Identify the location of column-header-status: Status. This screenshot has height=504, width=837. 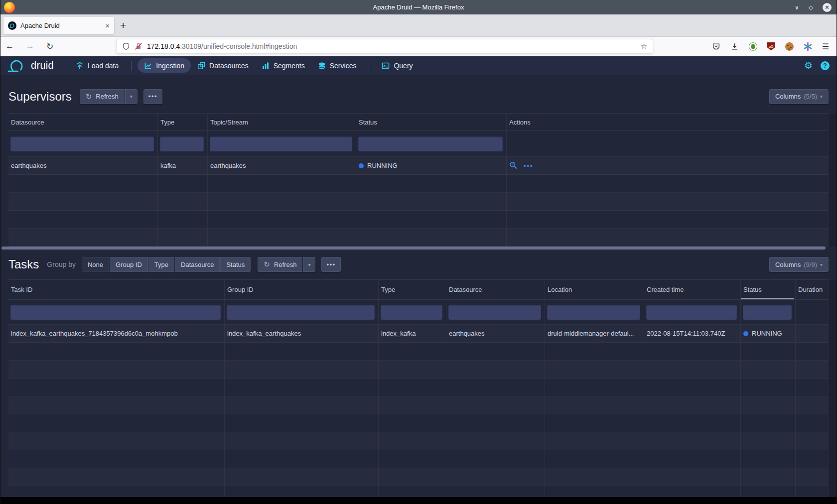
(431, 122).